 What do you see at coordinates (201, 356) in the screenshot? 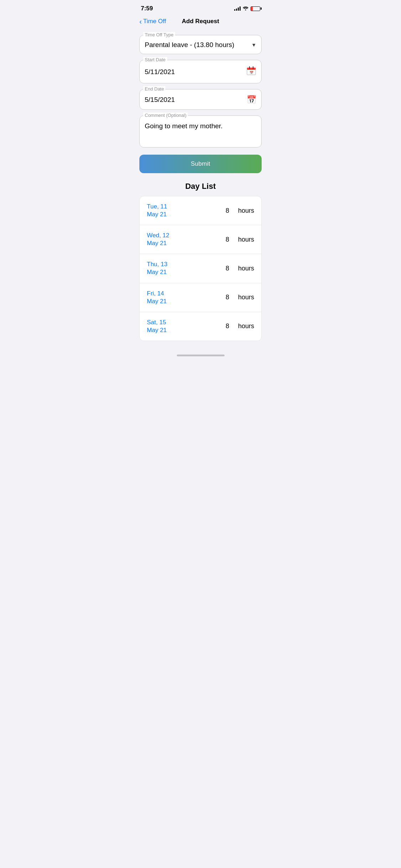
I see `home-bar` at bounding box center [201, 356].